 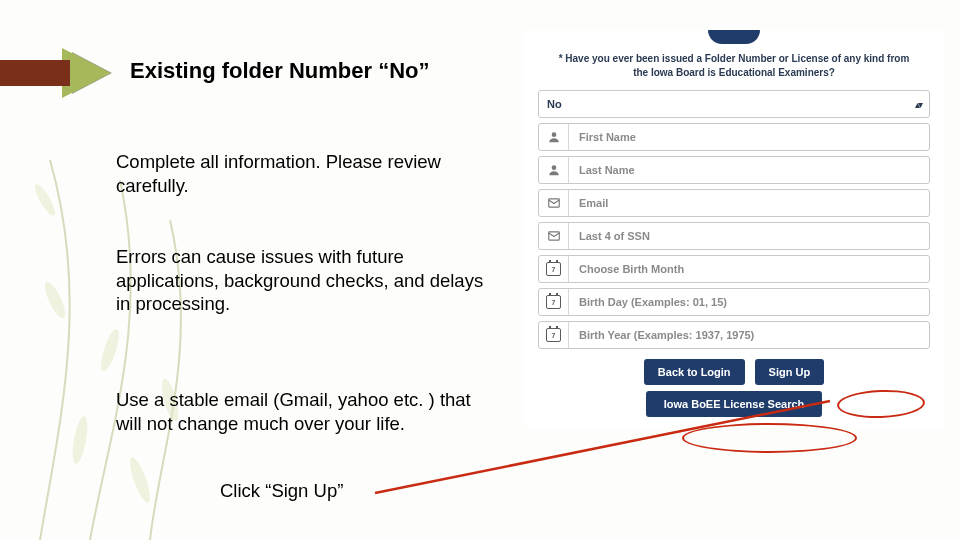 I want to click on annotation-circle-search, so click(x=770, y=438).